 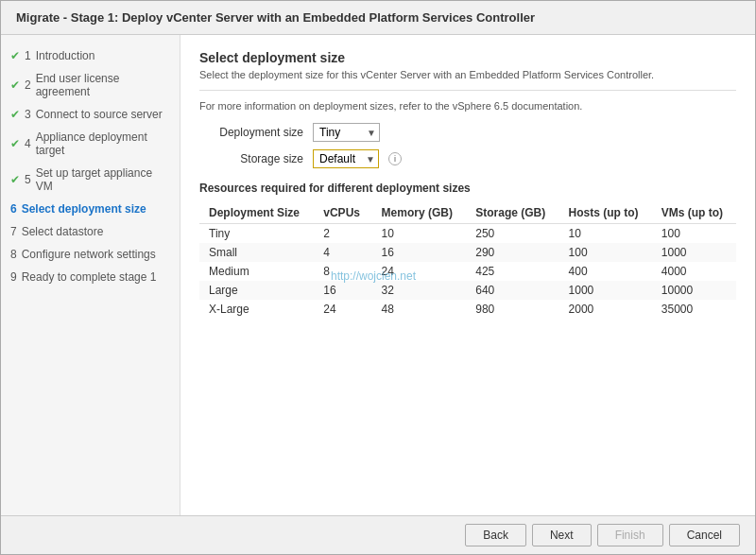 I want to click on finish-button: Finish, so click(x=630, y=535).